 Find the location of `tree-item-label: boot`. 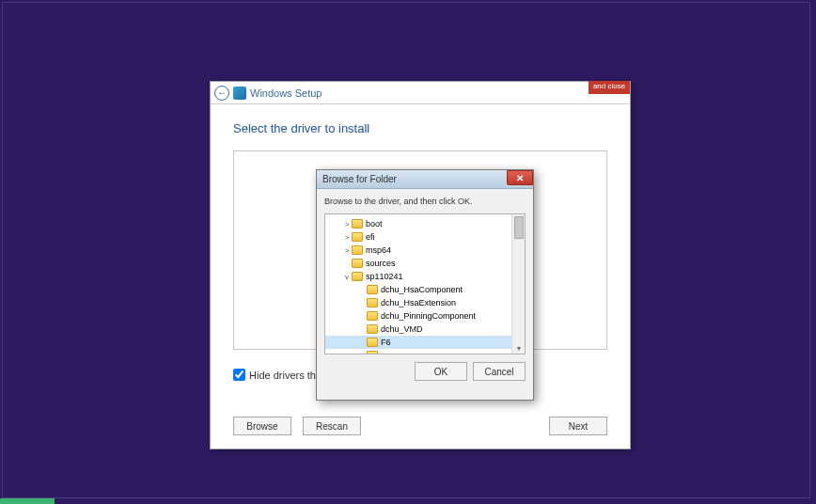

tree-item-label: boot is located at coordinates (374, 224).